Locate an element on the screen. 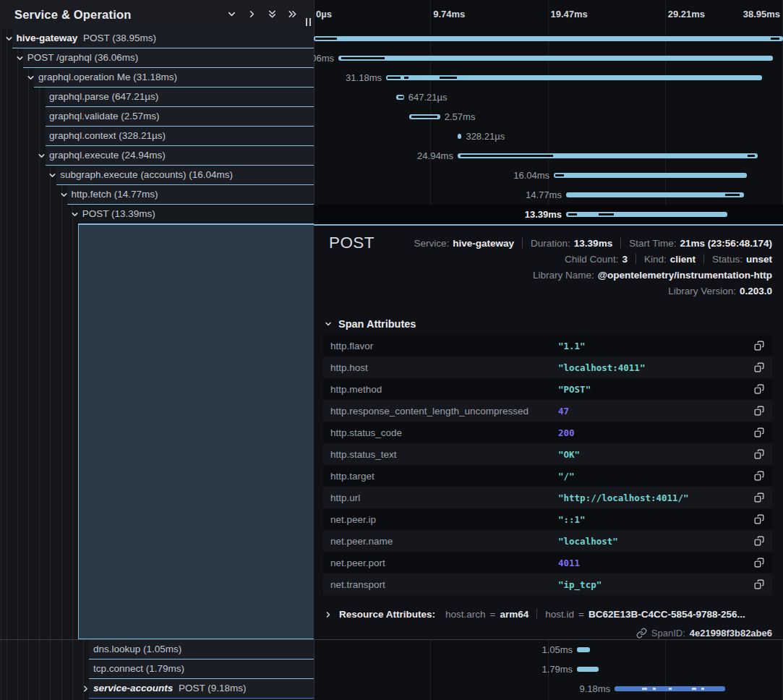  span-attributes-toggle: Span Attributes is located at coordinates (370, 324).